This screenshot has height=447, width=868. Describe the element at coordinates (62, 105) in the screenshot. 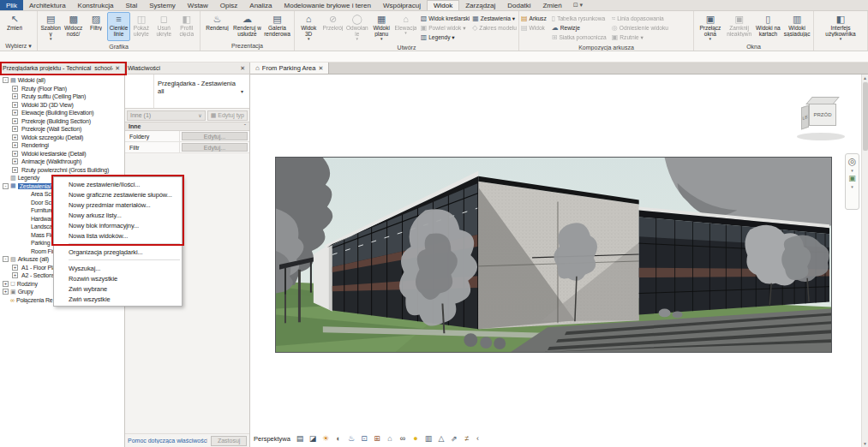

I see `tree-item: + Widoki 3D (3D View)` at that location.